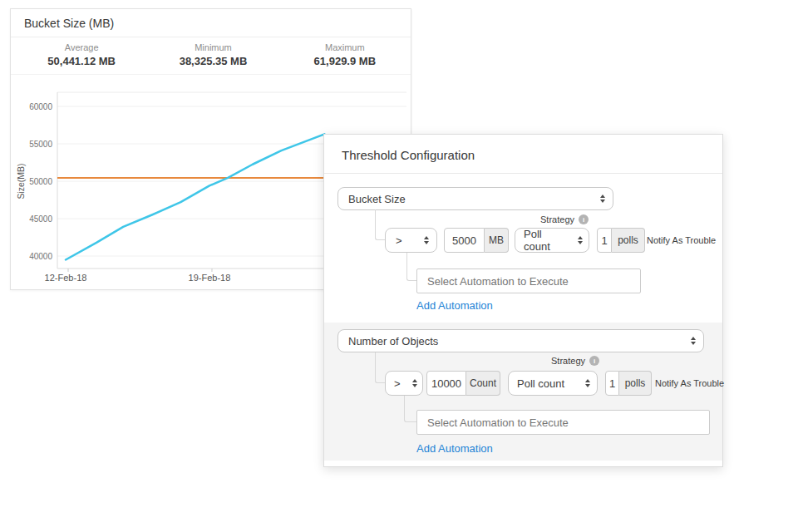 The image size is (798, 532). Describe the element at coordinates (393, 341) in the screenshot. I see `metric-select-value: Number of Objects` at that location.